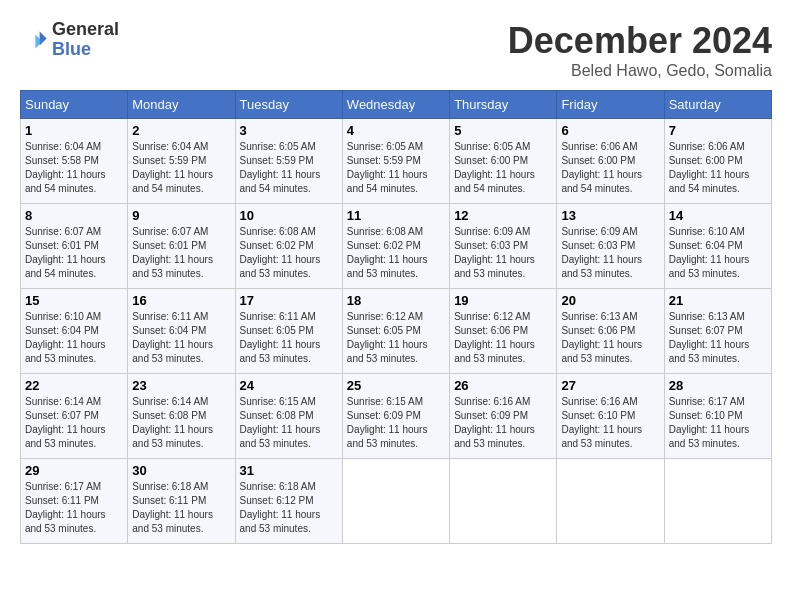 The width and height of the screenshot is (792, 612). Describe the element at coordinates (289, 338) in the screenshot. I see `day-info: Sunrise: 6:11 AM Sunset: 6:05 PM Dayligh…` at that location.